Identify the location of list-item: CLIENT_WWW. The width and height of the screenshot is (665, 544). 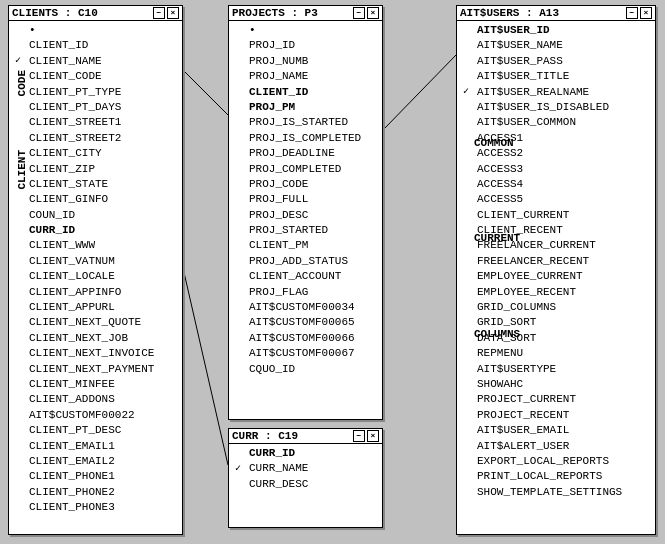
(96, 246).